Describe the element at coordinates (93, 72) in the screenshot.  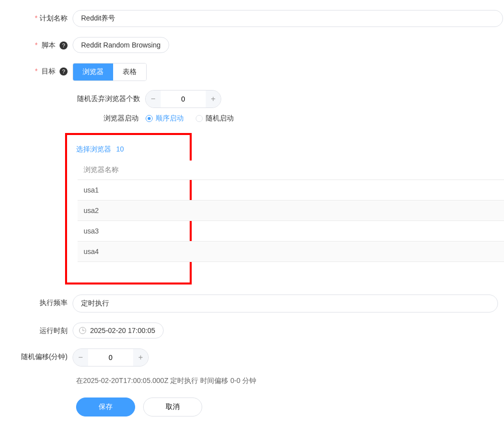
I see `tab-browser: 浏览器` at that location.